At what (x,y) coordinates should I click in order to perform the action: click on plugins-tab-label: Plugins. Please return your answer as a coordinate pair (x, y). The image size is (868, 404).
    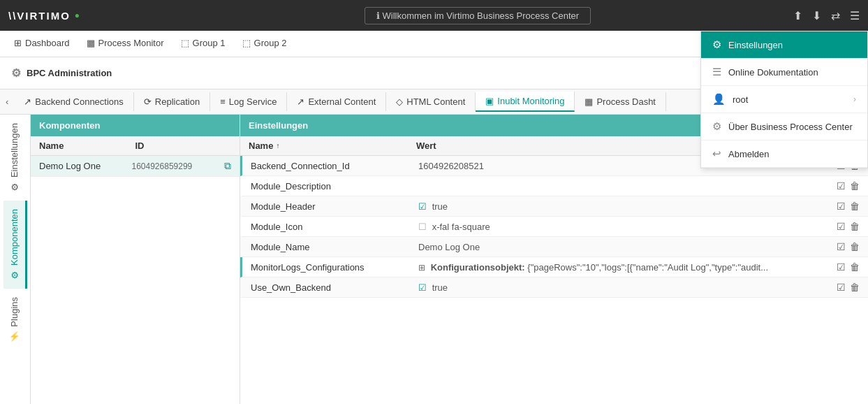
    Looking at the image, I should click on (14, 312).